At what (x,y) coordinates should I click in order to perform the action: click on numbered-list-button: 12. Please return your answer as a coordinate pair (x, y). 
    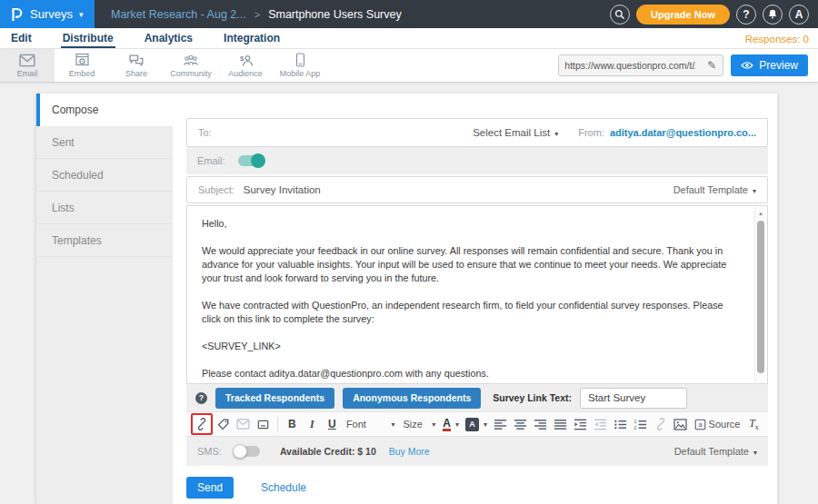
    Looking at the image, I should click on (640, 424).